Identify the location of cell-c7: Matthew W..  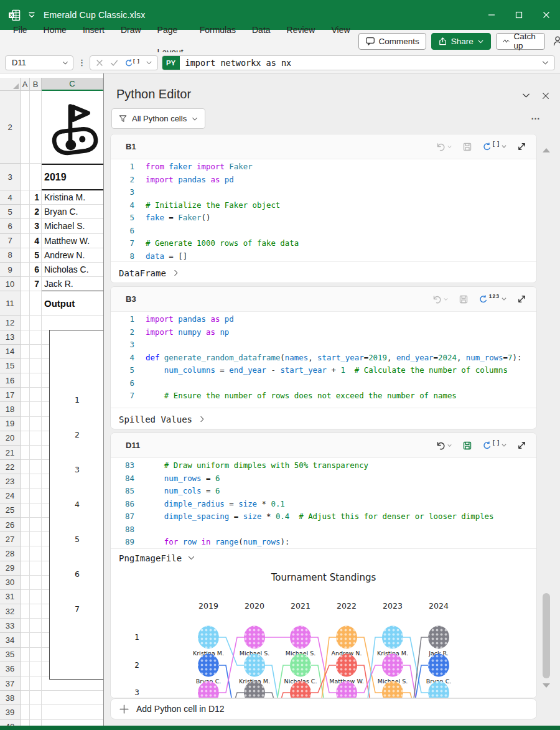
(72, 241).